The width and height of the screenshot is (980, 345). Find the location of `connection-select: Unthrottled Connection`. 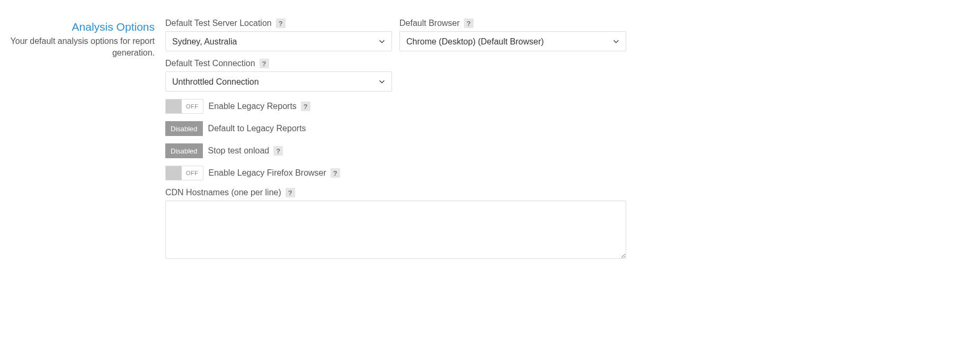

connection-select: Unthrottled Connection is located at coordinates (279, 81).